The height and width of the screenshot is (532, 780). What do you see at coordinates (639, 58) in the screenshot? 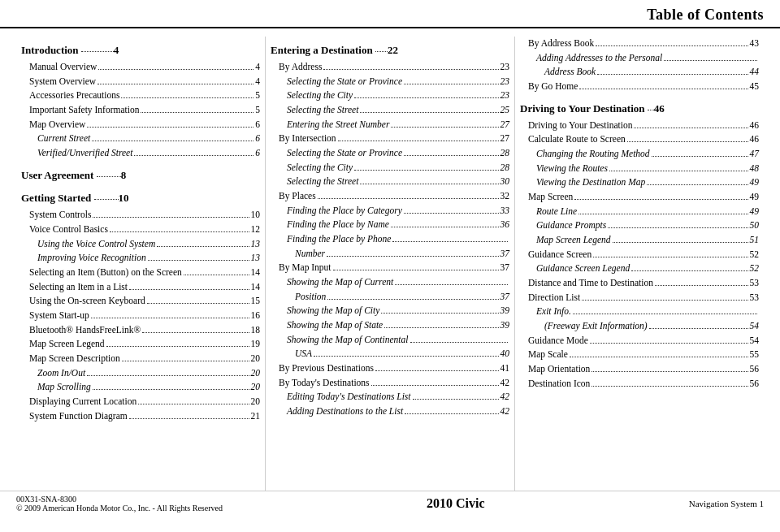
I see `toc-adding-addresses-personal: Adding Addresses to the Personal` at bounding box center [639, 58].